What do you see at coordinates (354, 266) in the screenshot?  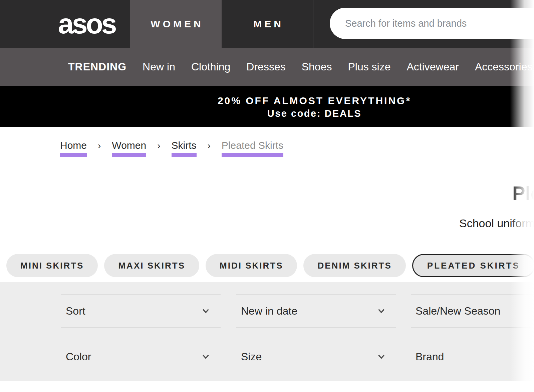 I see `pill-denim-skirts: DENIM SKIRTS` at bounding box center [354, 266].